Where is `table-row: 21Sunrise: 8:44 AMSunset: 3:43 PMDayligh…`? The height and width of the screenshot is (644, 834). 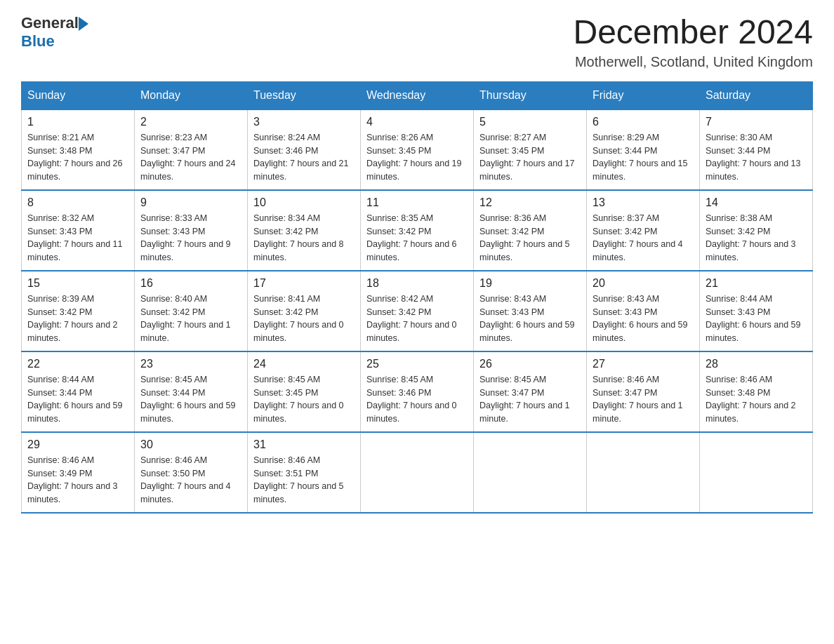 table-row: 21Sunrise: 8:44 AMSunset: 3:43 PMDayligh… is located at coordinates (757, 311).